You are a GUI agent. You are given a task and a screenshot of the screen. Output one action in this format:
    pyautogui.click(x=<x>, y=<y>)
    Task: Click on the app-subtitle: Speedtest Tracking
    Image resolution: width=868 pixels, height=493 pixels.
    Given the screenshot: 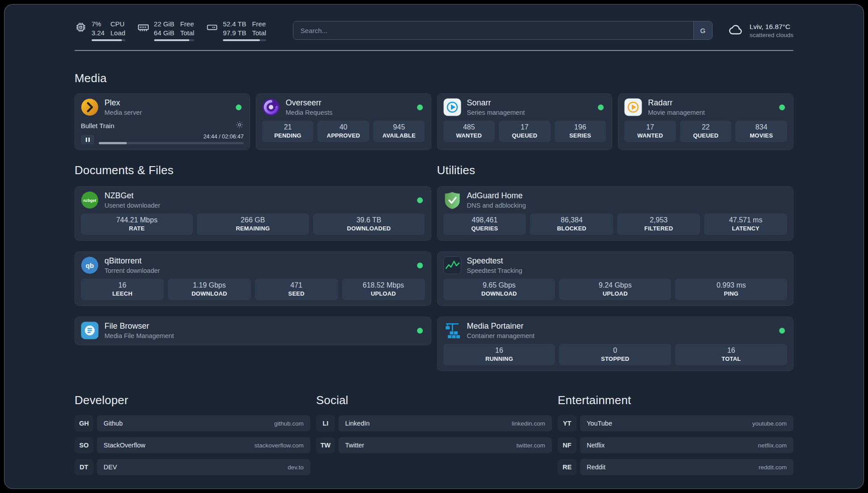 What is the action you would take?
    pyautogui.click(x=495, y=271)
    